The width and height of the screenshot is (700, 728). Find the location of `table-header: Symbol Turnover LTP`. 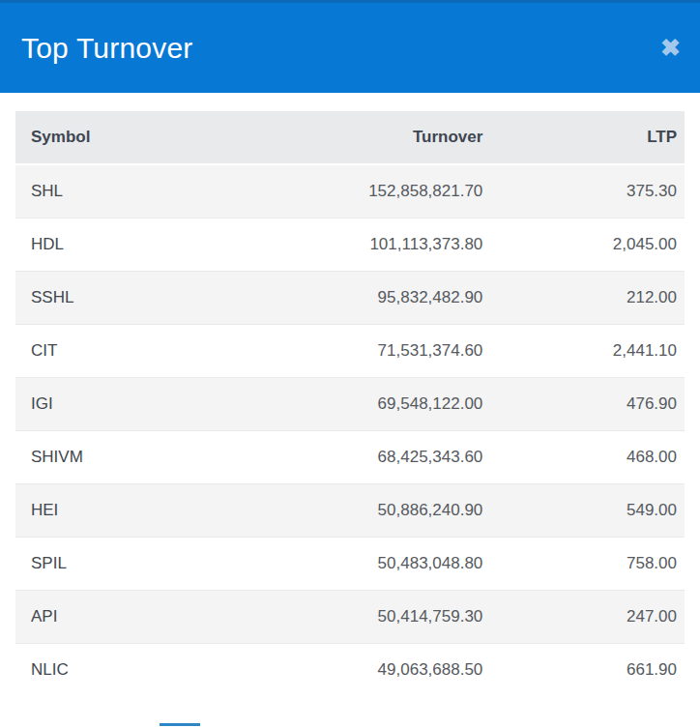

table-header: Symbol Turnover LTP is located at coordinates (350, 137).